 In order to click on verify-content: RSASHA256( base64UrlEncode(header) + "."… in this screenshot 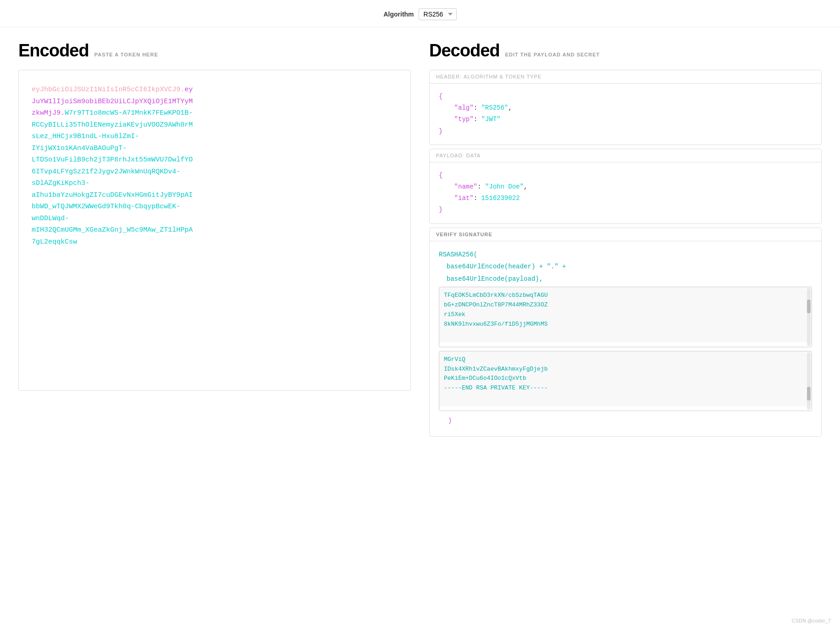, I will do `click(625, 339)`.